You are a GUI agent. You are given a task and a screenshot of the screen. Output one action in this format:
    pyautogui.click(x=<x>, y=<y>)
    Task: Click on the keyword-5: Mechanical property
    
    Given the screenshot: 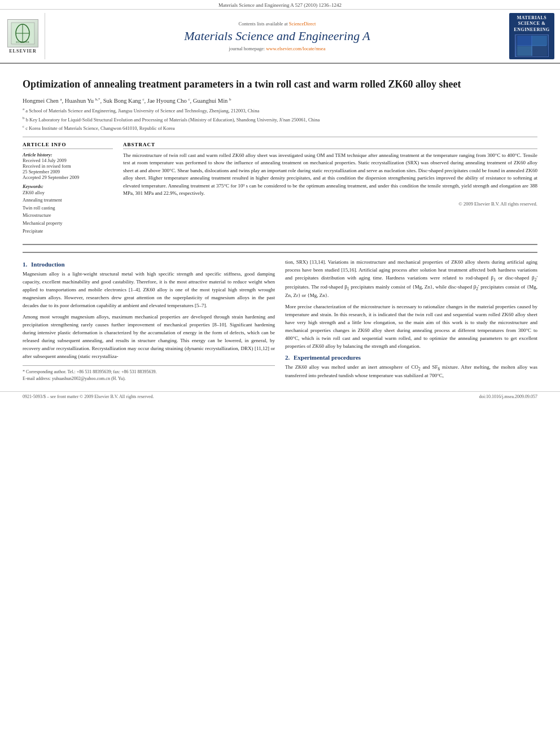 What is the action you would take?
    pyautogui.click(x=68, y=224)
    